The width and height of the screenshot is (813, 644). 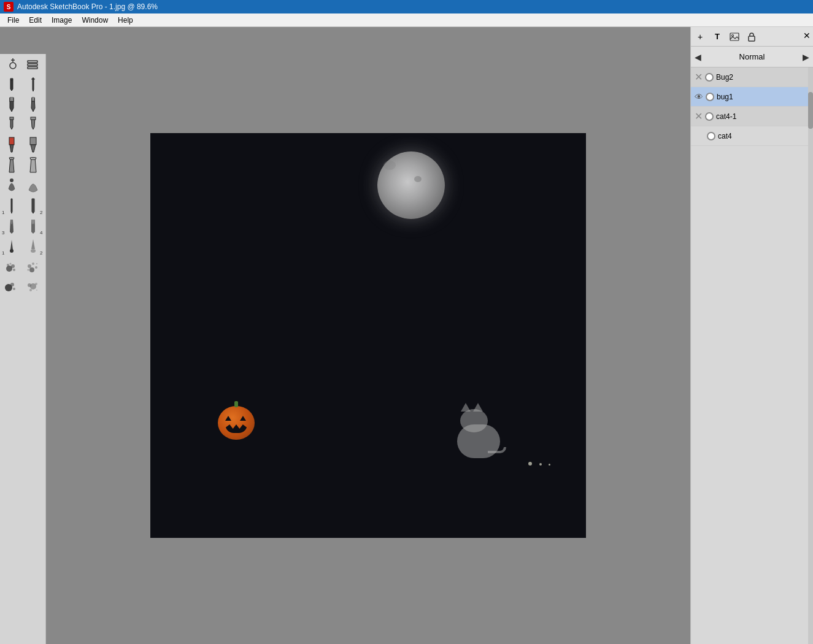 I want to click on layer-panel: + T ✕ ◀ Normal ▶ ✕ Bu, so click(x=752, y=335).